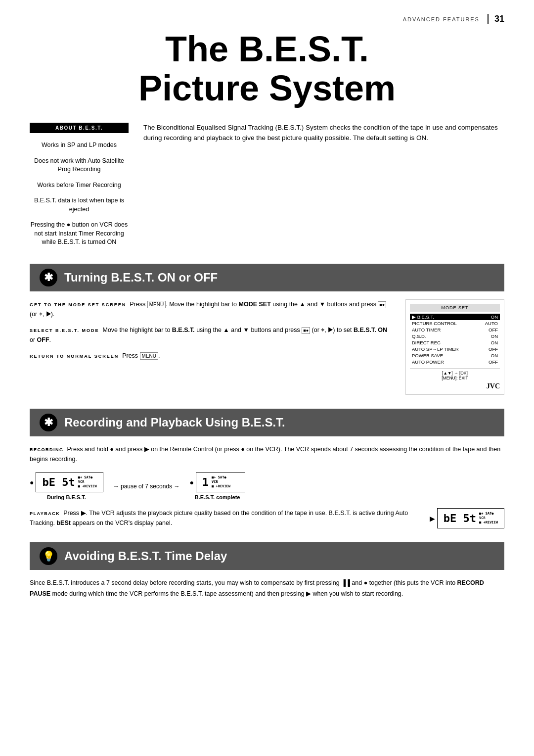 Image resolution: width=534 pixels, height=756 pixels. I want to click on recording-banner-title: Recording and Playback Using B.E.S.T., so click(175, 423).